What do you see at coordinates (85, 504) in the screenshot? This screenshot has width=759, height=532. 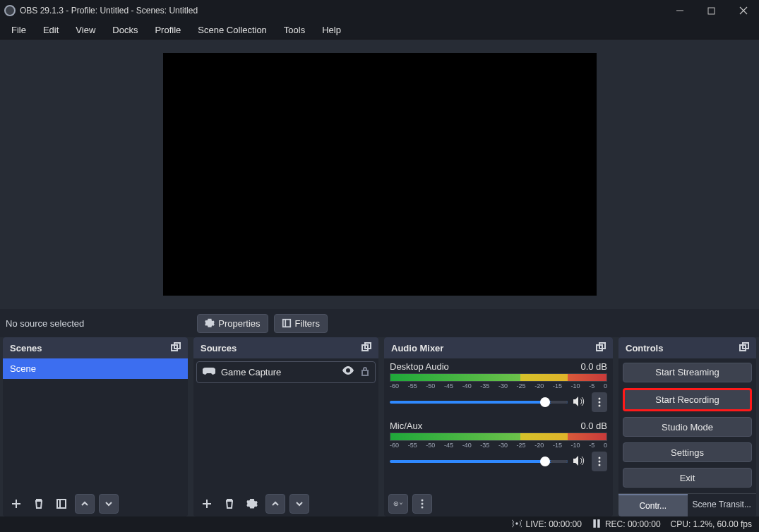 I see `scene-move-up-button` at bounding box center [85, 504].